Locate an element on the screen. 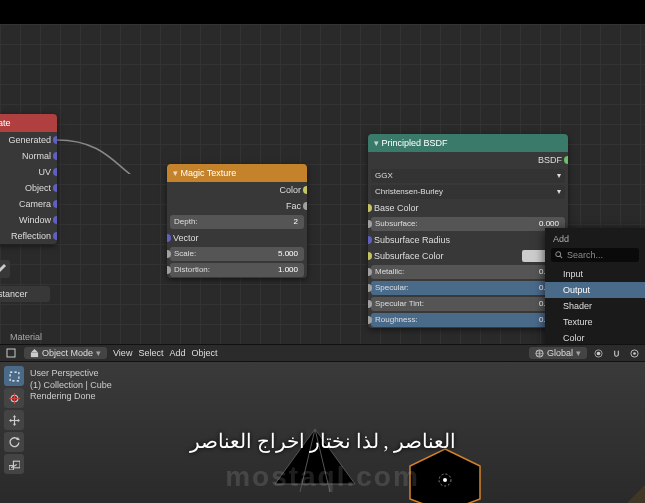  object-mode-icon is located at coordinates (34, 354).